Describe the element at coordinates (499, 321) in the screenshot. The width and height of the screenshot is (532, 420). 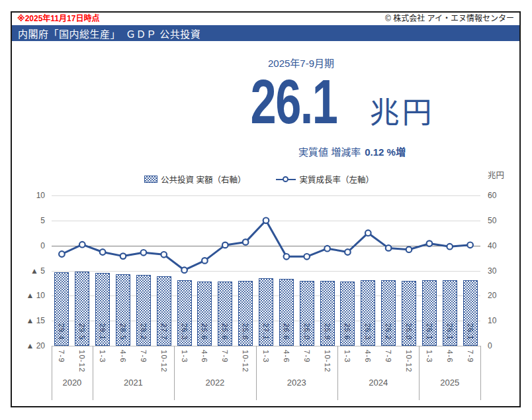
I see `right-axis-tick: 10` at that location.